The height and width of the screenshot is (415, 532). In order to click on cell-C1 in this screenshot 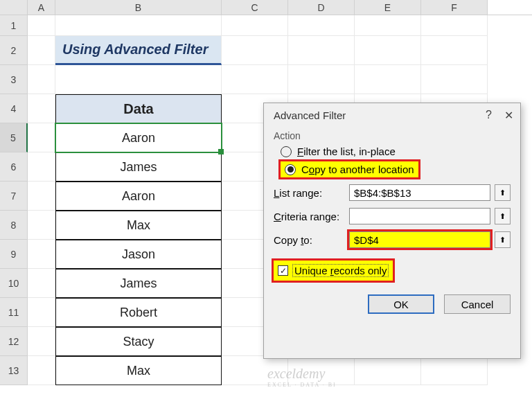, I will do `click(255, 26)`.